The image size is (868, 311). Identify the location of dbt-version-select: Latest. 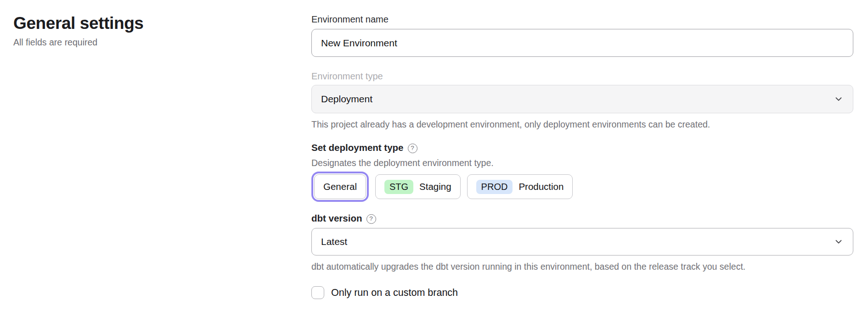
(582, 242).